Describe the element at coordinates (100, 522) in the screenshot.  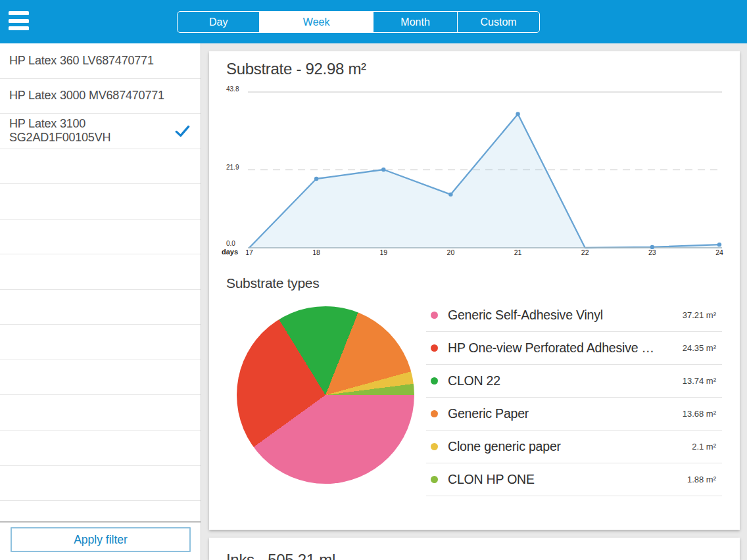
I see `sidebar-bottom-divider` at that location.